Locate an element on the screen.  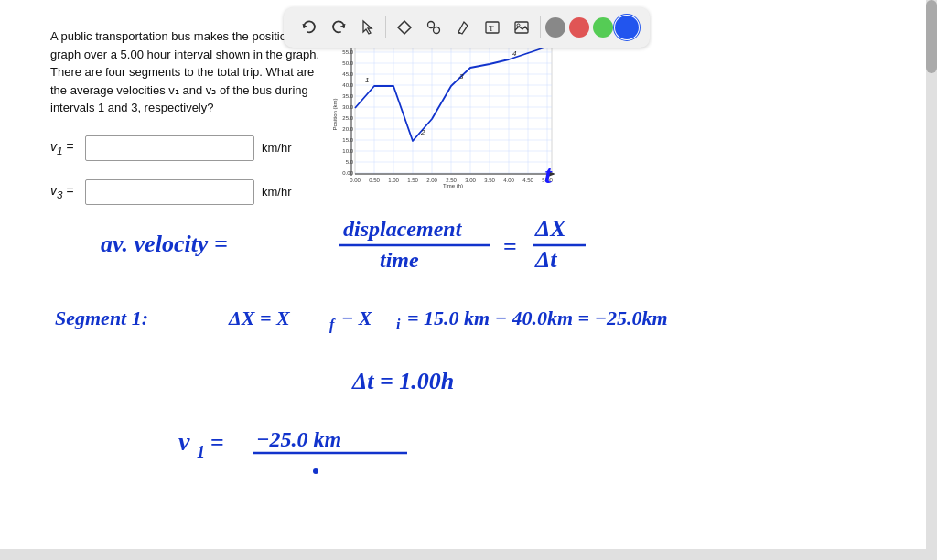
svg-text: 3 is located at coordinates (461, 77).